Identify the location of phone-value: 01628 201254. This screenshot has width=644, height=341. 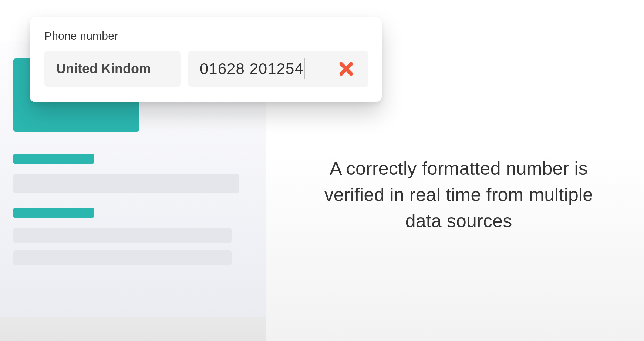
(252, 69).